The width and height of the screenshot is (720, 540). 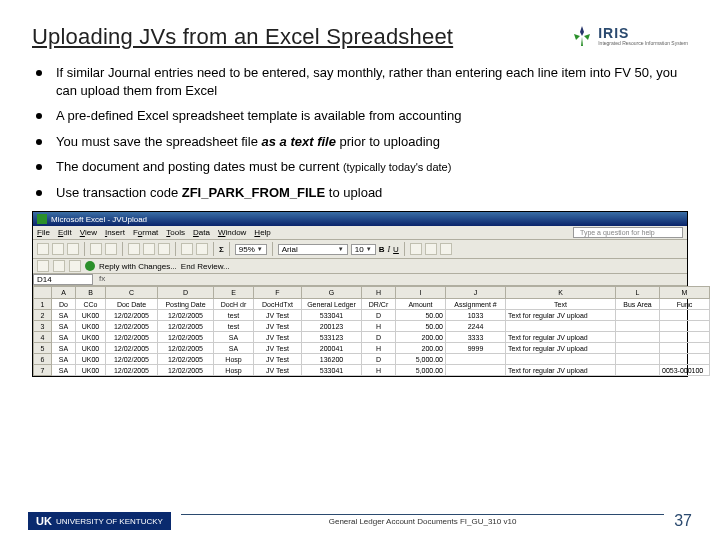 What do you see at coordinates (206, 266) in the screenshot?
I see `end-review-label: End Review...` at bounding box center [206, 266].